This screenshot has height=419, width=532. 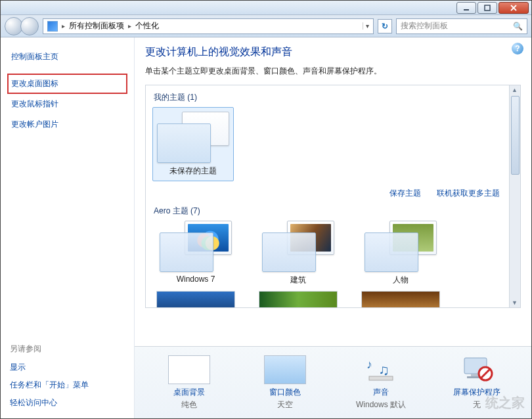 I want to click on sounds-button: ♪♫ 声音 Windows 默认, so click(x=381, y=383).